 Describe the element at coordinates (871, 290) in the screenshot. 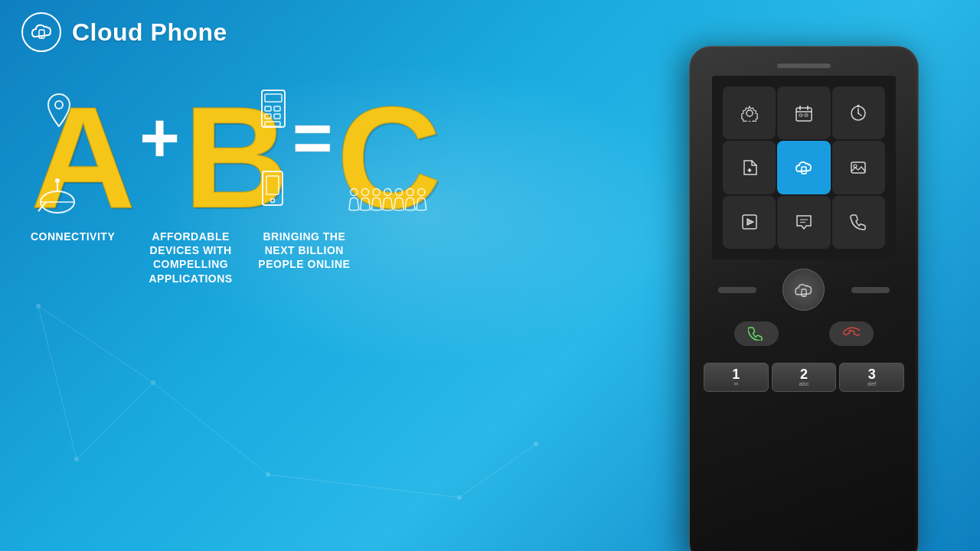

I see `nav-right-line` at that location.